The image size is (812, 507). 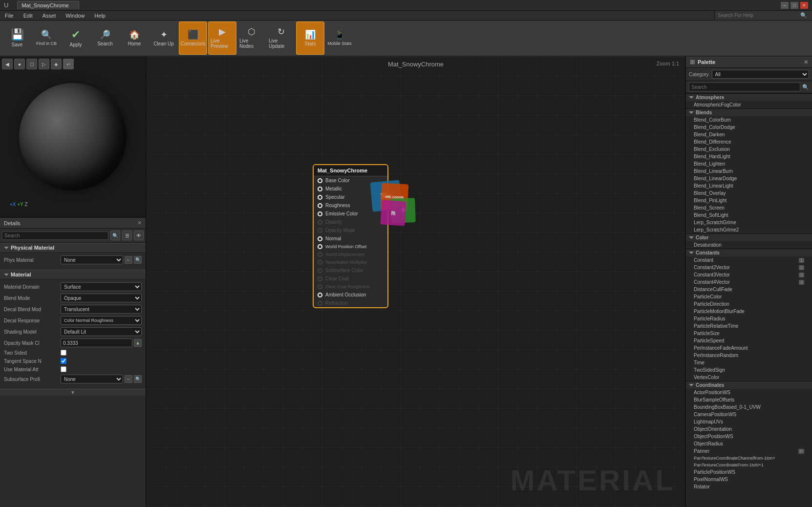 What do you see at coordinates (134, 38) in the screenshot?
I see `home-button: 🏠 Home` at bounding box center [134, 38].